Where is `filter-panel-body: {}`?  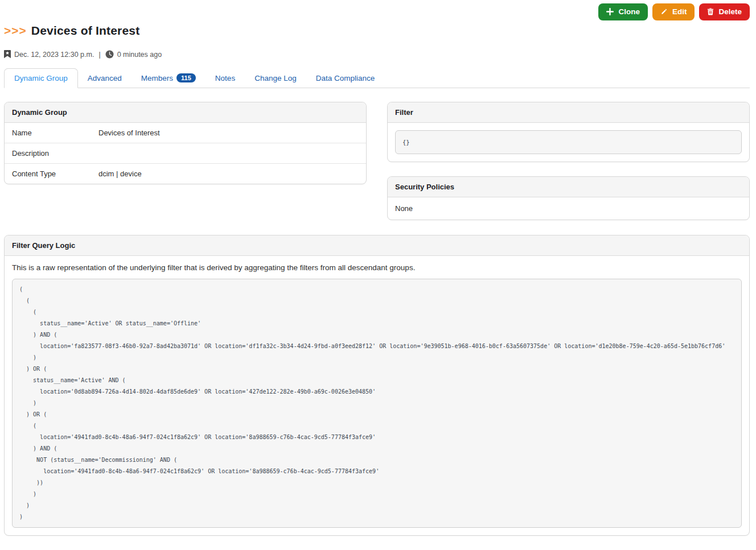
filter-panel-body: {} is located at coordinates (568, 142).